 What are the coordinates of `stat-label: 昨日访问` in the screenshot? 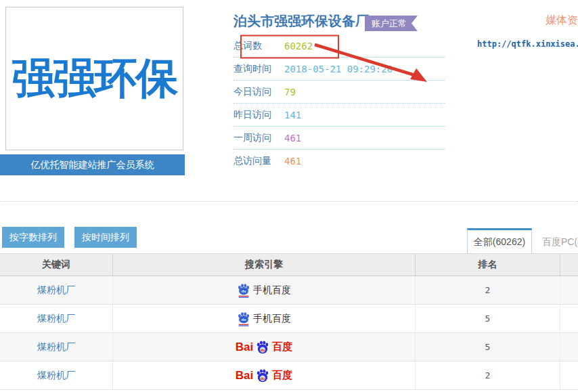 It's located at (259, 115).